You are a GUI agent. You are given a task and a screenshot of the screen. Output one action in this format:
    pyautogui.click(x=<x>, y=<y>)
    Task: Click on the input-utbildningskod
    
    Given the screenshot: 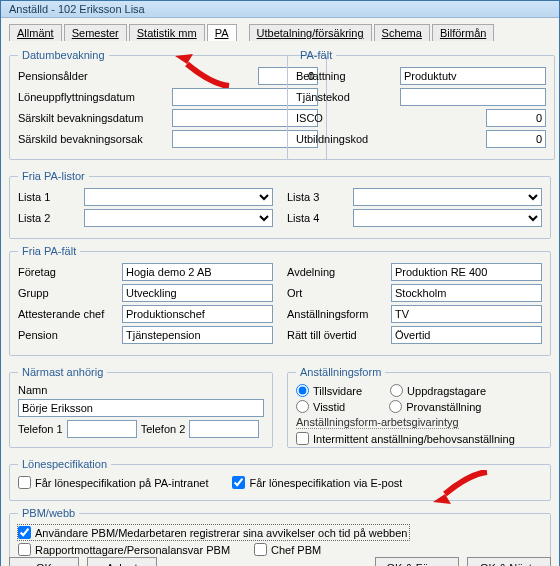 What is the action you would take?
    pyautogui.click(x=516, y=139)
    